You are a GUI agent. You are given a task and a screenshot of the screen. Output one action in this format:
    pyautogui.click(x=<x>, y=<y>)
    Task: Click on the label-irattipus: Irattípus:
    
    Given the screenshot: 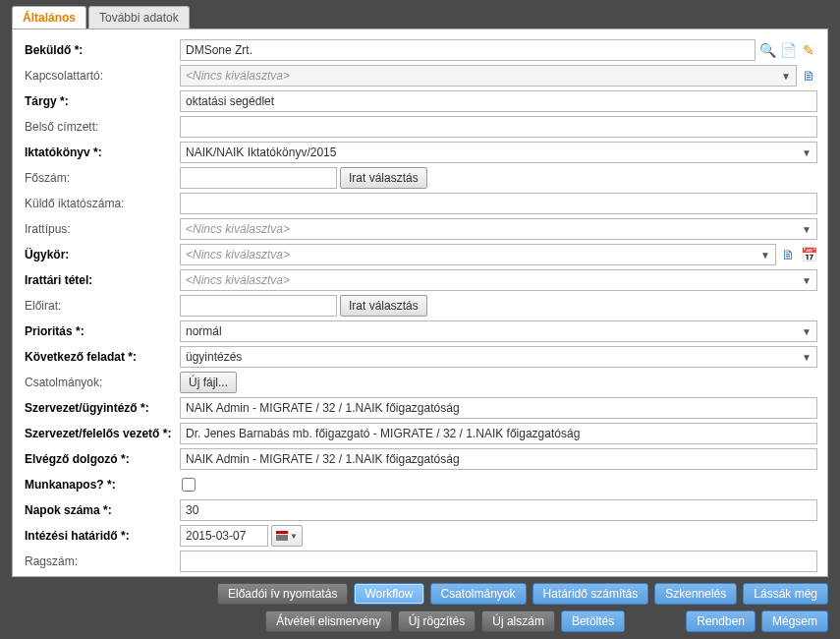 What is the action you would take?
    pyautogui.click(x=101, y=229)
    